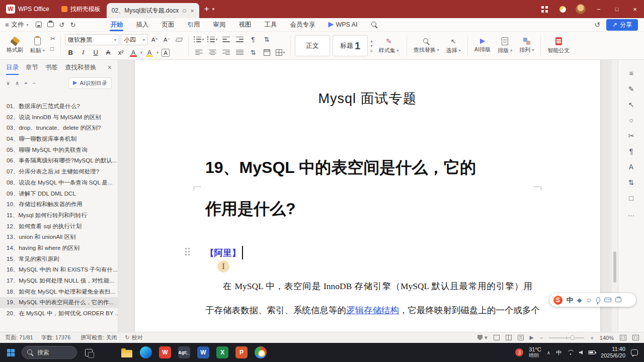  Describe the element at coordinates (59, 216) in the screenshot. I see `toc-item: 11、Mysql 如何行转列和列转行` at that location.